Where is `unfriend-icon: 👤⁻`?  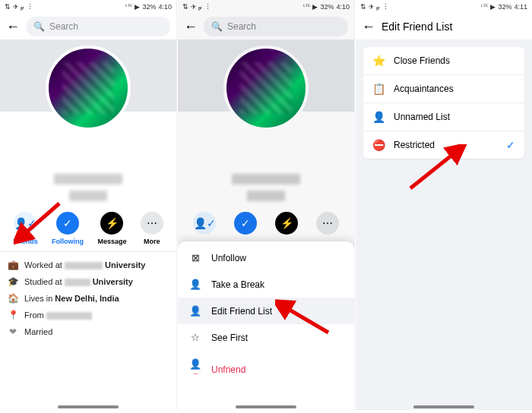 unfriend-icon: 👤⁻ is located at coordinates (195, 370).